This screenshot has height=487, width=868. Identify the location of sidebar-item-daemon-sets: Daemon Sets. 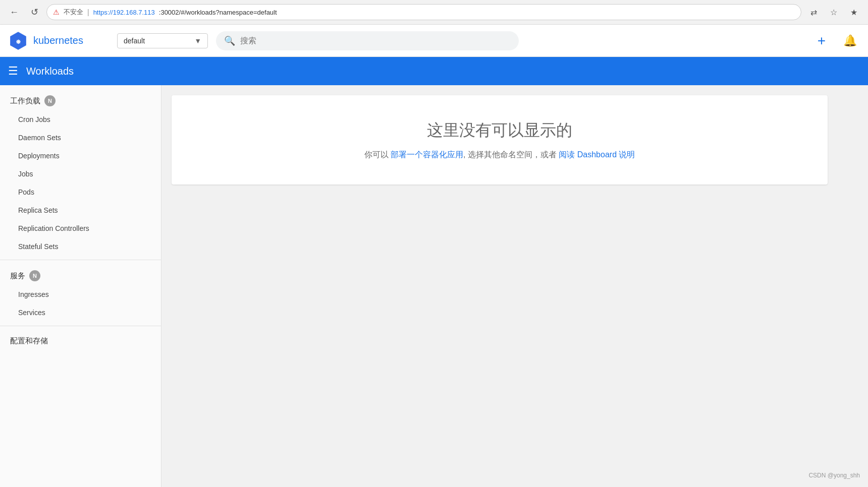
(81, 138).